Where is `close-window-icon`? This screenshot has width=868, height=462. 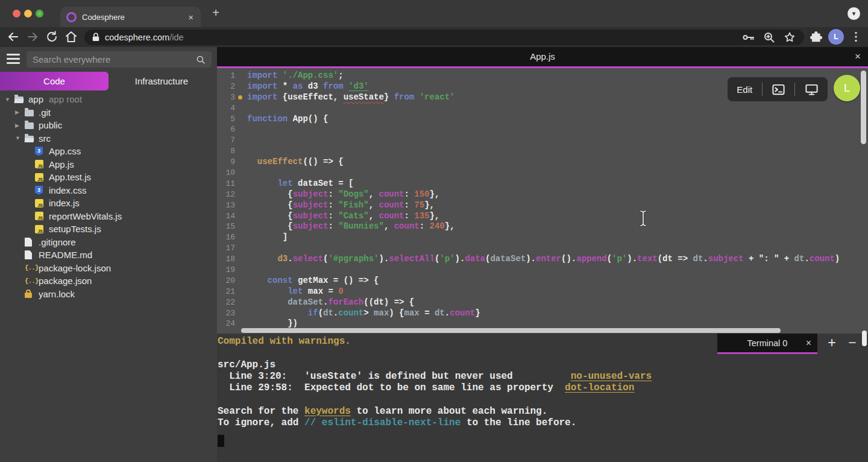 close-window-icon is located at coordinates (17, 13).